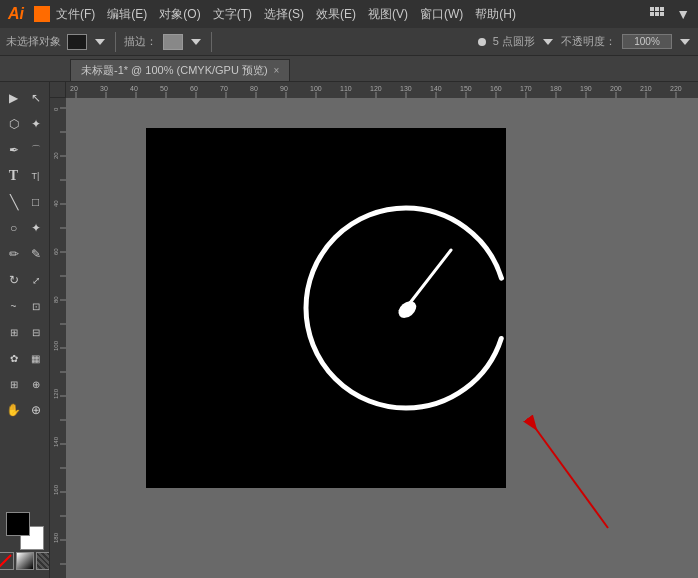 This screenshot has width=698, height=578. I want to click on pencil-tool-button: ✎, so click(36, 254).